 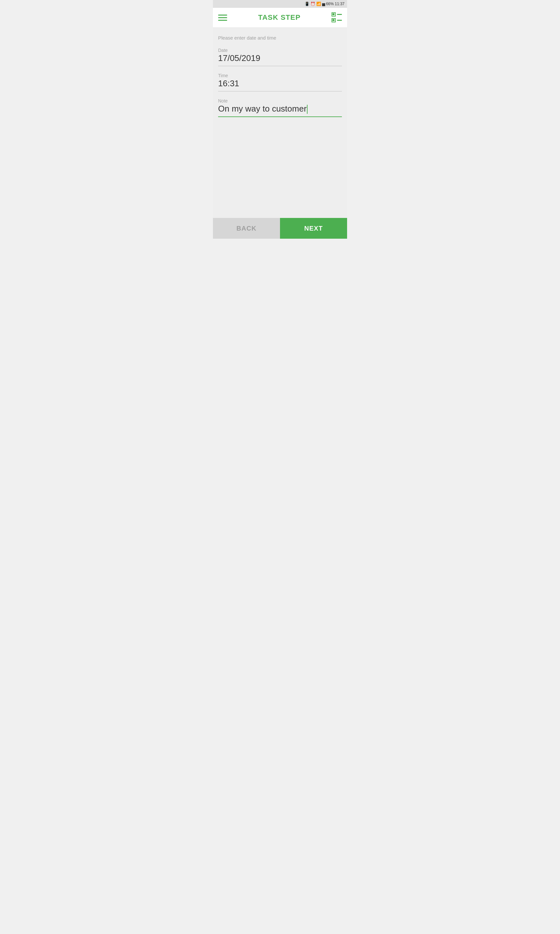 What do you see at coordinates (280, 82) in the screenshot?
I see `time-field-group: Time 16:31` at bounding box center [280, 82].